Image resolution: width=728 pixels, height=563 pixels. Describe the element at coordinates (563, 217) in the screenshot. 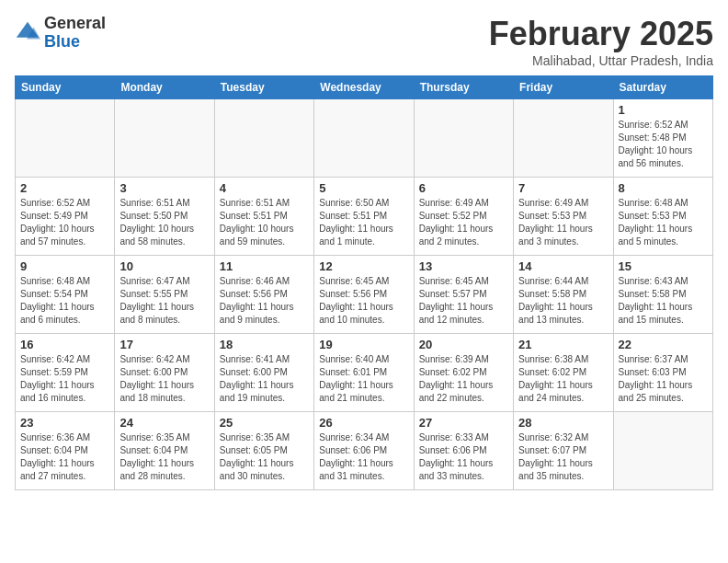

I see `calendar-cell: 7Sunrise: 6:49 AM Sunset: 5:53 PM Daylig…` at that location.